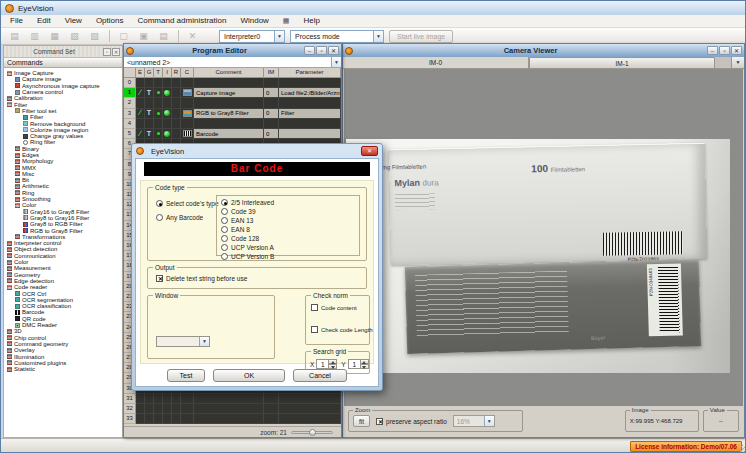 Image resolution: width=746 pixels, height=453 pixels. I want to click on program-name-select: <unnamed 2> ▼, so click(232, 62).